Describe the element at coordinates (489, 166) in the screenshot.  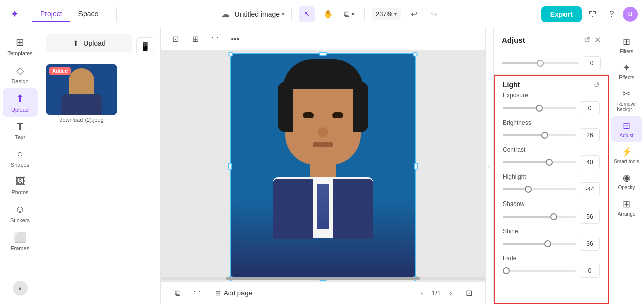
I see `panel-collapse-handle: ›` at that location.